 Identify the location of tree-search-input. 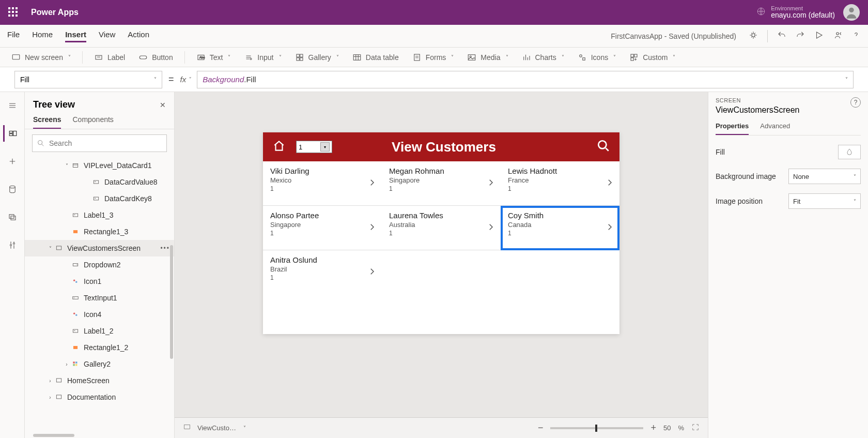
(99, 143).